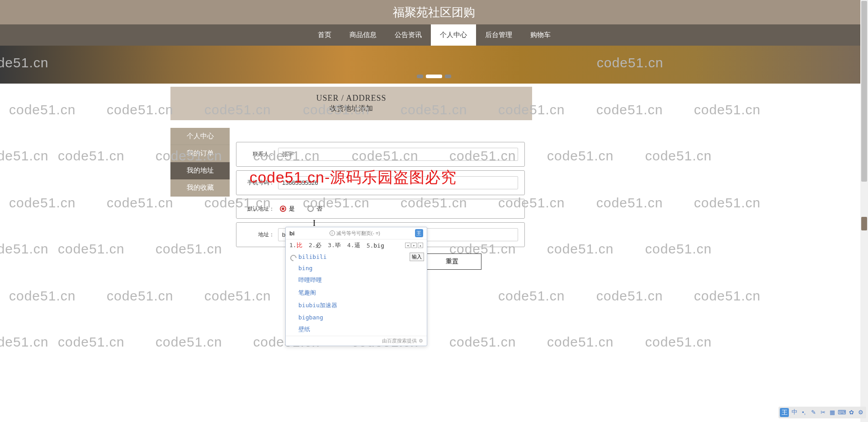 This screenshot has width=868, height=422. What do you see at coordinates (864, 211) in the screenshot?
I see `vertical-scrollbar` at bounding box center [864, 211].